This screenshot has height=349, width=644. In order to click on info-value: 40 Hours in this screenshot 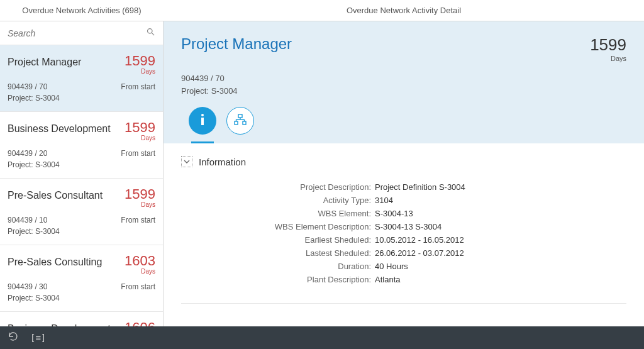, I will do `click(501, 267)`.